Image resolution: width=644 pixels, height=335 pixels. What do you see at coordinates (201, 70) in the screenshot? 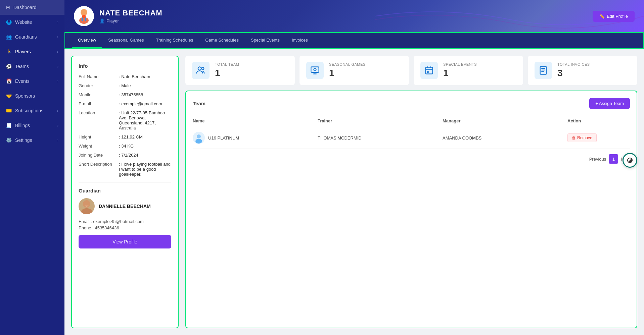
I see `team-icon-box` at bounding box center [201, 70].